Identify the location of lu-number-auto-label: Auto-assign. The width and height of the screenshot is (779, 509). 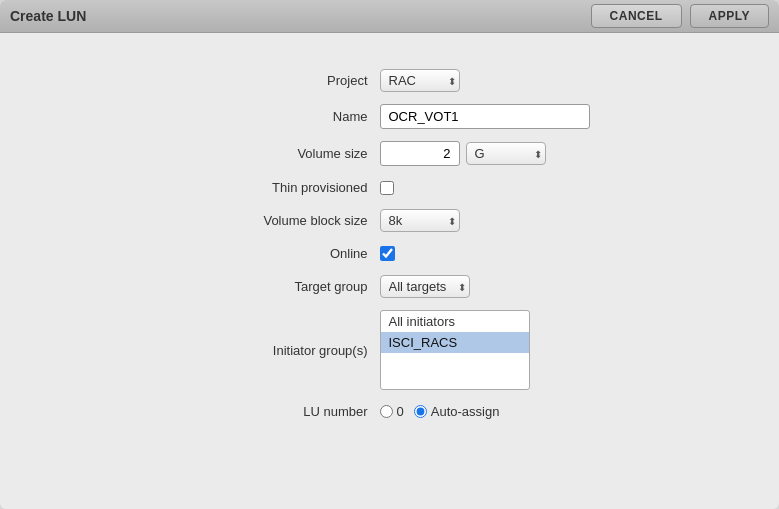
(457, 412).